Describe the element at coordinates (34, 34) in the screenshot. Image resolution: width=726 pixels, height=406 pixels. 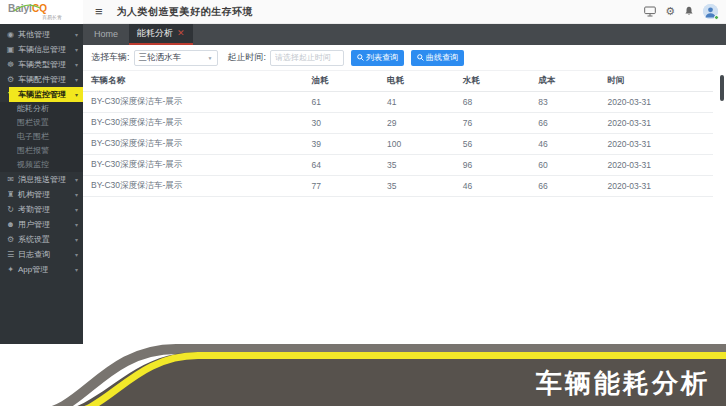
I see `sidebar-item-label: 其他管理` at that location.